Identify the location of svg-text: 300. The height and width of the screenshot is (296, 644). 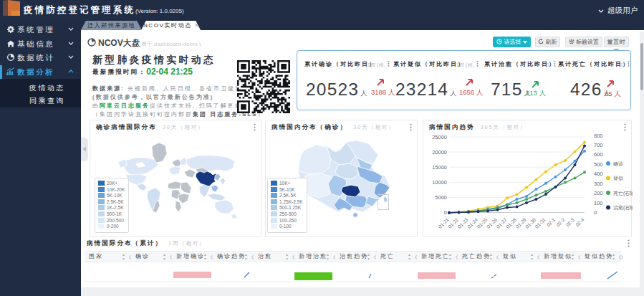
(599, 183).